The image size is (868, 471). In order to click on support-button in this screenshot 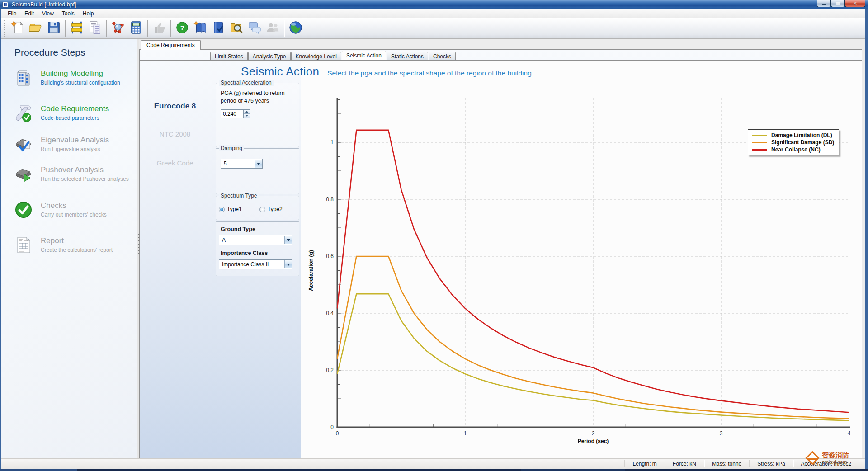, I will do `click(273, 28)`.